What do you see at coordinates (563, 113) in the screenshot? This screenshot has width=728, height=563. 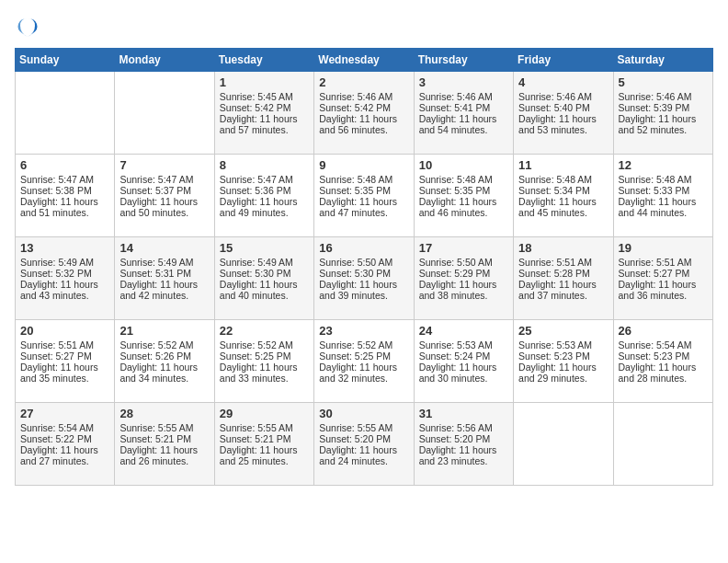 I see `calendar-cell: 4Sunrise: 5:46 AMSunset: 5:40 PMDaylight…` at bounding box center [563, 113].